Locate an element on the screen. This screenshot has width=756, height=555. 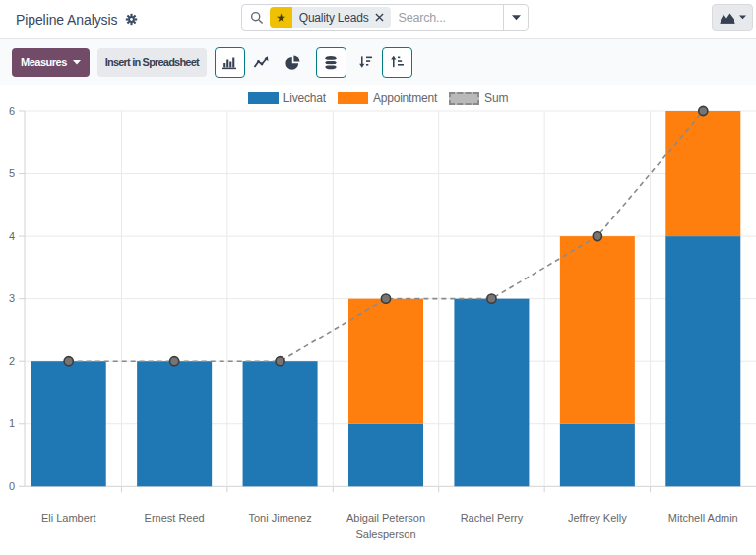
legend-label: Appointment is located at coordinates (406, 98).